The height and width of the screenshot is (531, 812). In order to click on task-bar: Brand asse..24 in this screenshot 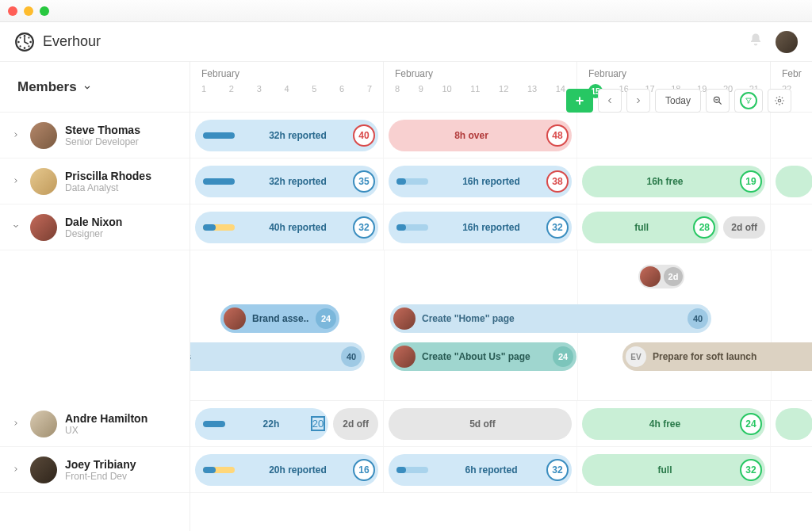, I will do `click(280, 319)`.